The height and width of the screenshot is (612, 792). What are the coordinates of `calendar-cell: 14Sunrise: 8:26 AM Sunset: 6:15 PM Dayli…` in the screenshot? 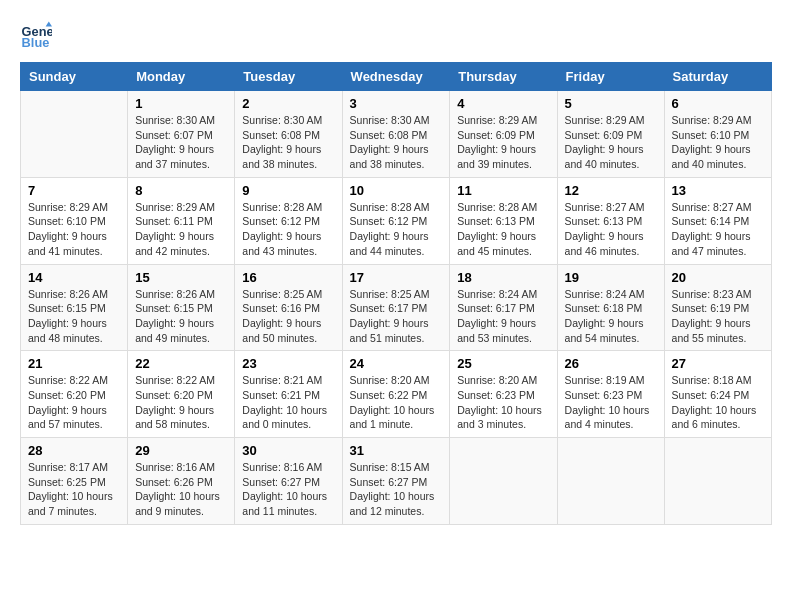 It's located at (74, 308).